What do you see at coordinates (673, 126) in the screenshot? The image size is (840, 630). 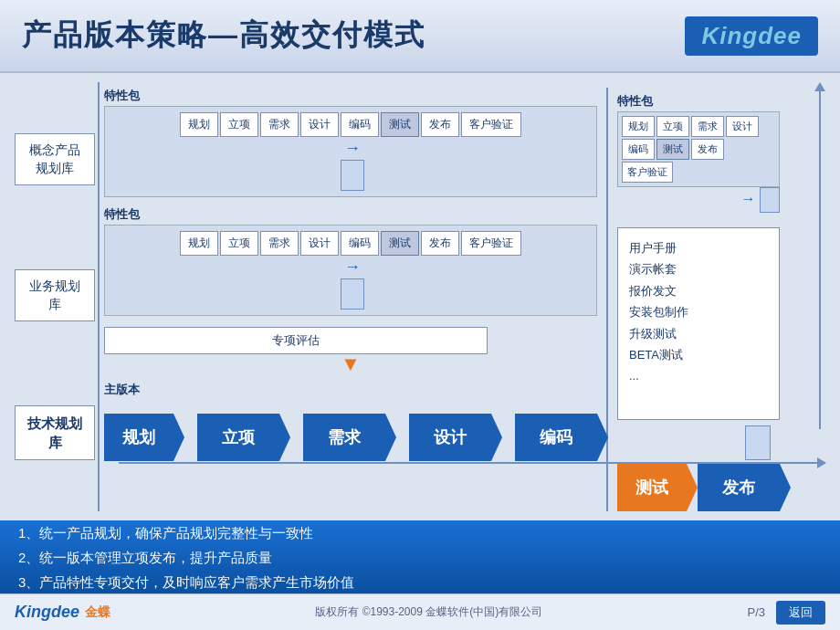 I see `rfp-step-2: 立项` at bounding box center [673, 126].